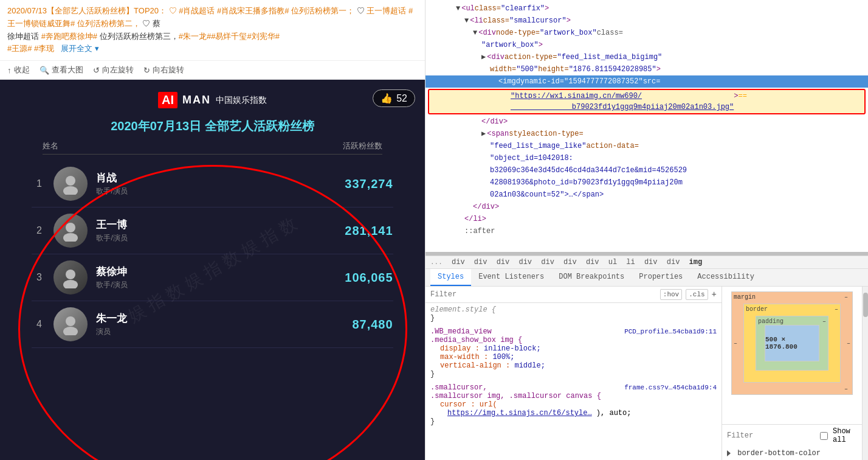 The height and width of the screenshot is (460, 868). I want to click on dom-line-div-close2: </div>, so click(647, 207).